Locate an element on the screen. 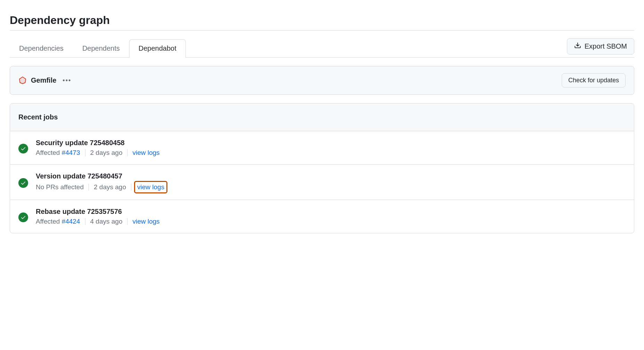  gemfile-name: Gemfile is located at coordinates (44, 81).